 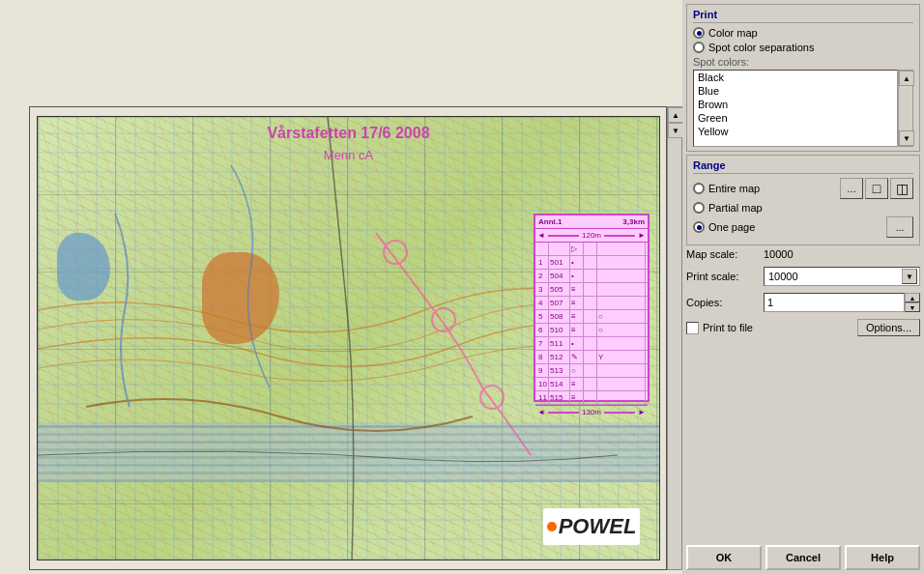 I want to click on table-row: ▷, so click(x=592, y=249).